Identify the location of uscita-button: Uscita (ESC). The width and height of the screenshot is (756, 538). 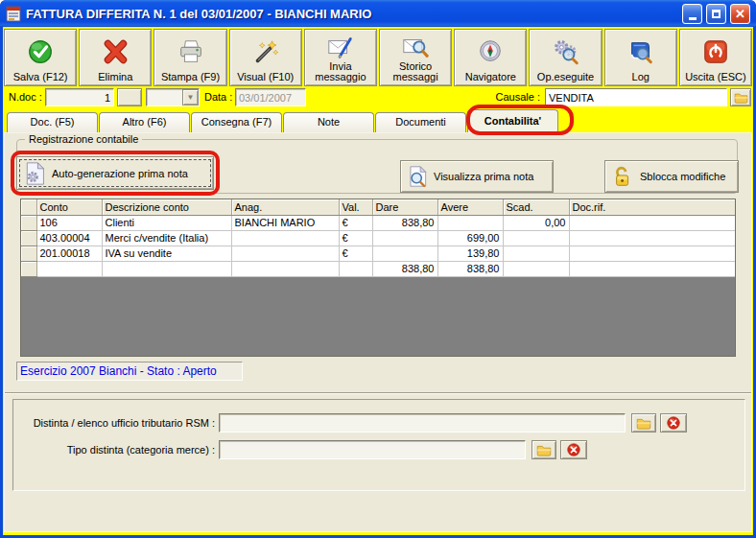
(716, 58).